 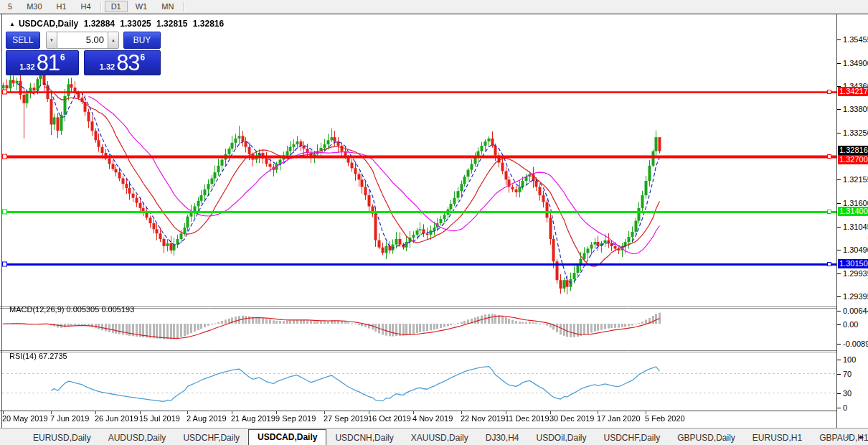 I want to click on chart-tab-DJ30-H4: DJ30,H4, so click(x=502, y=438).